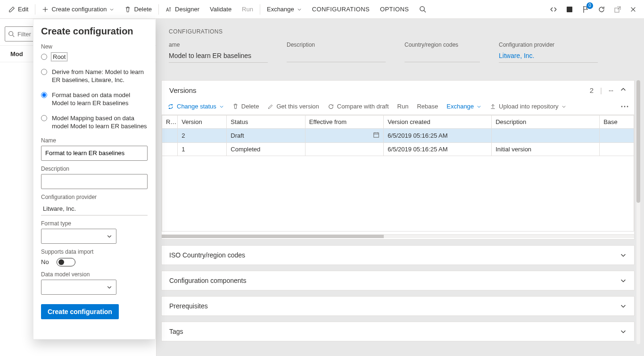 The width and height of the screenshot is (644, 356). What do you see at coordinates (438, 122) in the screenshot?
I see `grid-column-header: Version created` at bounding box center [438, 122].